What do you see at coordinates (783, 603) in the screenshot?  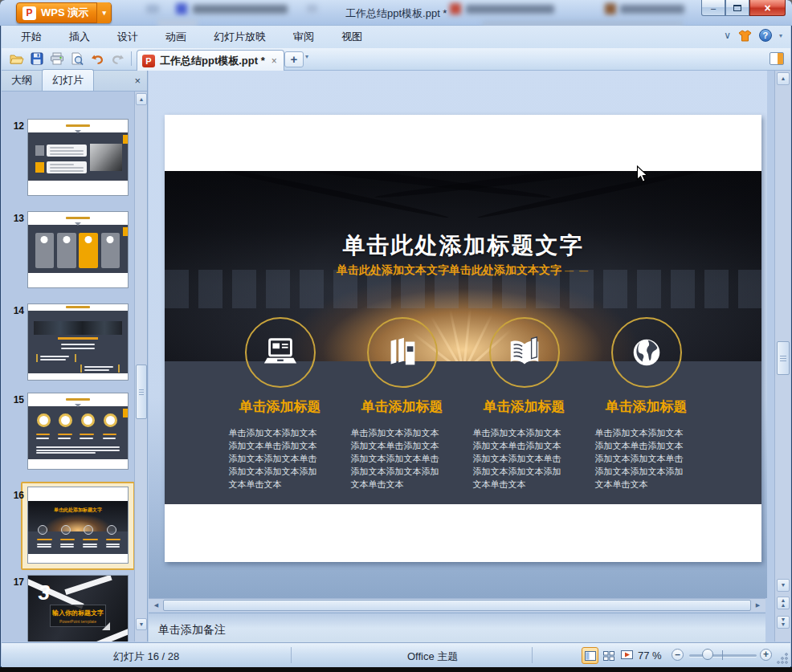 I see `previous-slide-button: ▲ ▲` at bounding box center [783, 603].